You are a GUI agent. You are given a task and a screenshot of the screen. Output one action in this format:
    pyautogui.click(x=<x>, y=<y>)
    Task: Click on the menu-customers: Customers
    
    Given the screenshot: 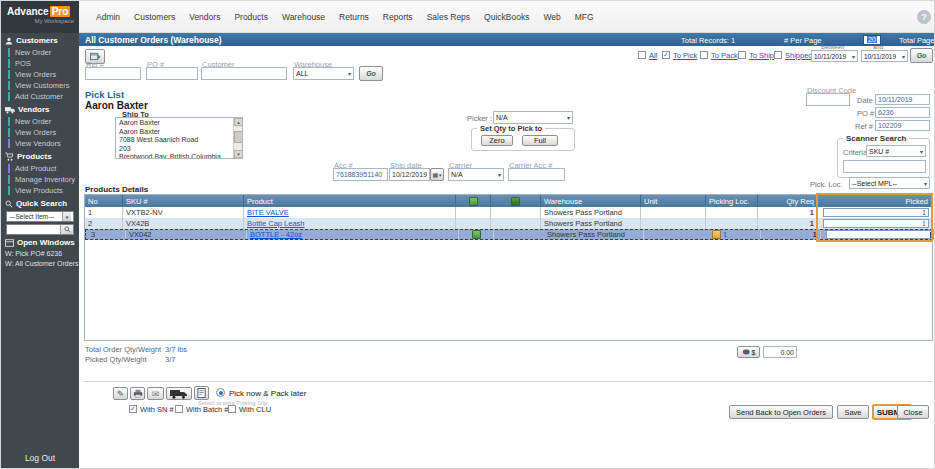 What is the action you would take?
    pyautogui.click(x=154, y=17)
    